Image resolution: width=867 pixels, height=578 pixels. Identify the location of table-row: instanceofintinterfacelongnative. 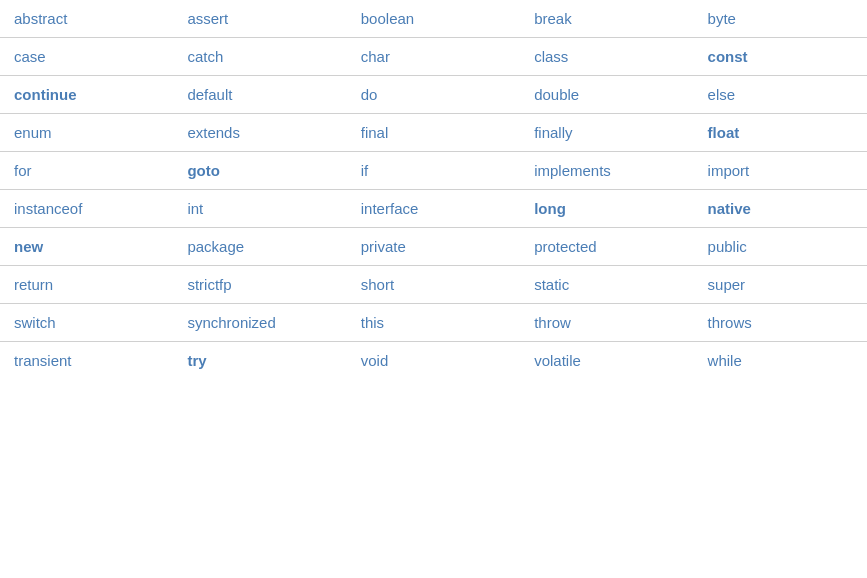
(434, 209).